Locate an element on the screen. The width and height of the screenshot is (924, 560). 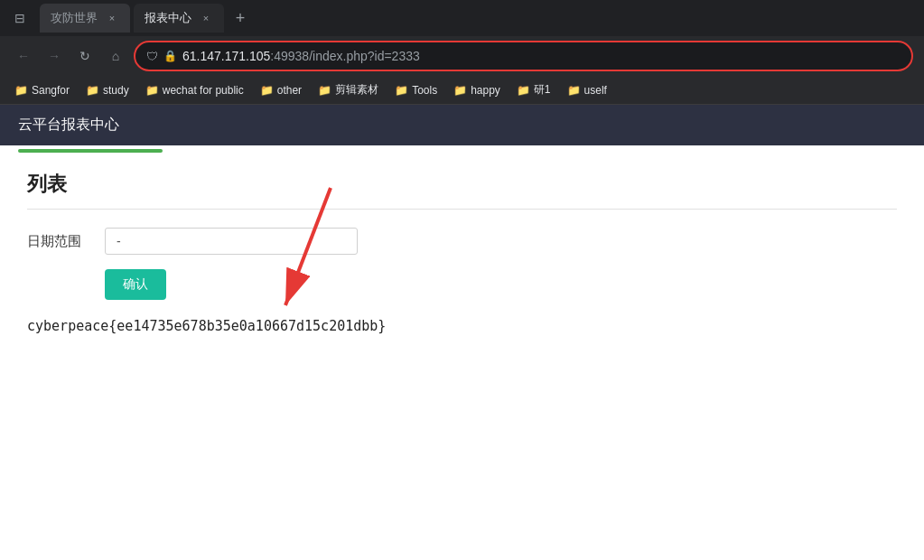
folder-icon-wechat: 📁 is located at coordinates (152, 90).